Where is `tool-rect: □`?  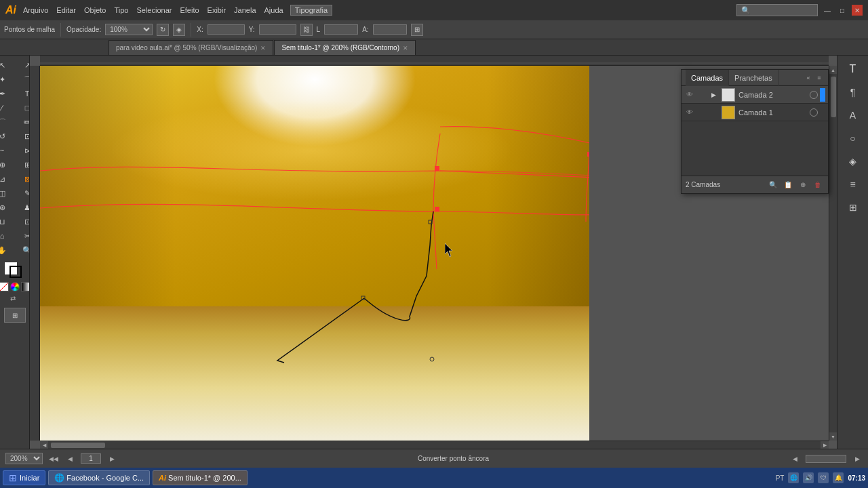 tool-rect: □ is located at coordinates (22, 108).